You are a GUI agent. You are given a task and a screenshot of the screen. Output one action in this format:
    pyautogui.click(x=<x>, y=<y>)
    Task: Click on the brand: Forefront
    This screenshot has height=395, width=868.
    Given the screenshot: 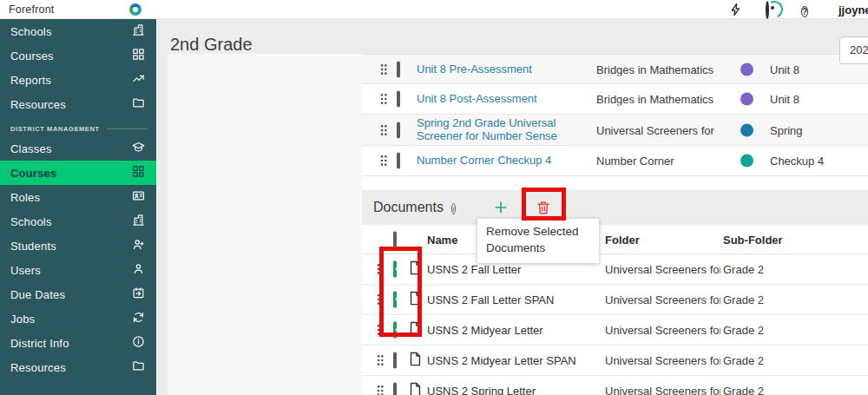 What is the action you would take?
    pyautogui.click(x=78, y=10)
    